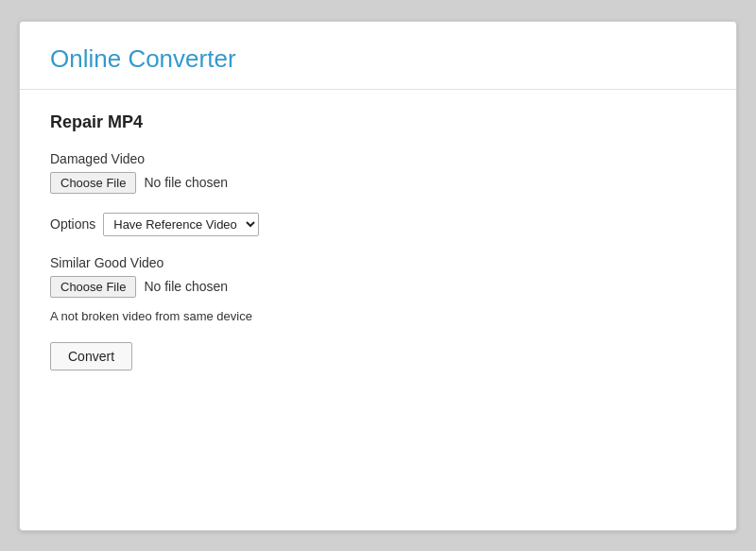  Describe the element at coordinates (93, 287) in the screenshot. I see `similar-good-video-choose-file-button: Choose File` at that location.